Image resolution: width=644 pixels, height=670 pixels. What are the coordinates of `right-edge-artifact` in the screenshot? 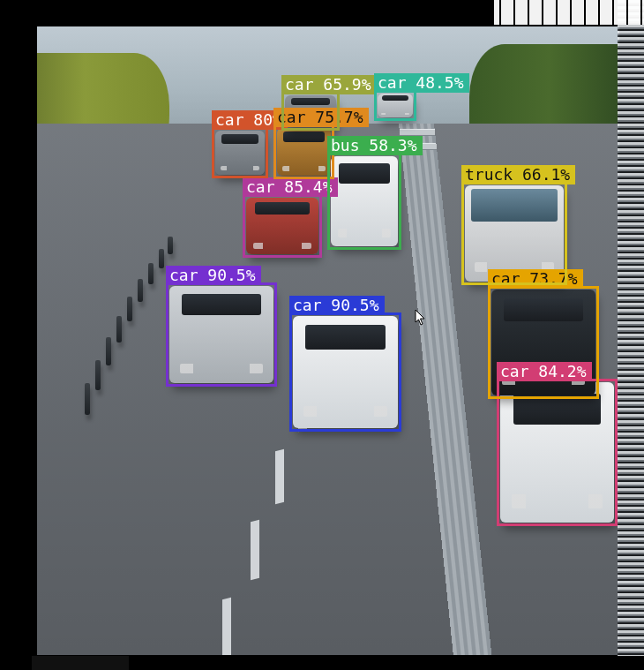 It's located at (631, 335).